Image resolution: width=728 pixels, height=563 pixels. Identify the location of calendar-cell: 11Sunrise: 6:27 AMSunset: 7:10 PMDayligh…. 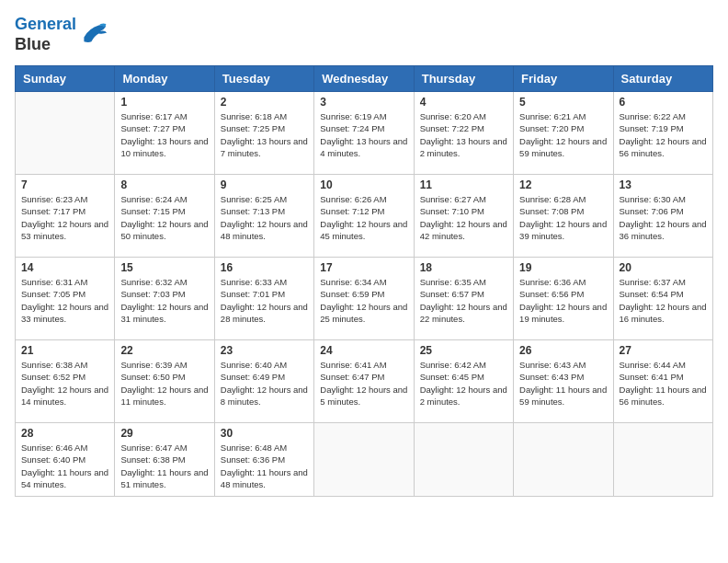
(463, 216).